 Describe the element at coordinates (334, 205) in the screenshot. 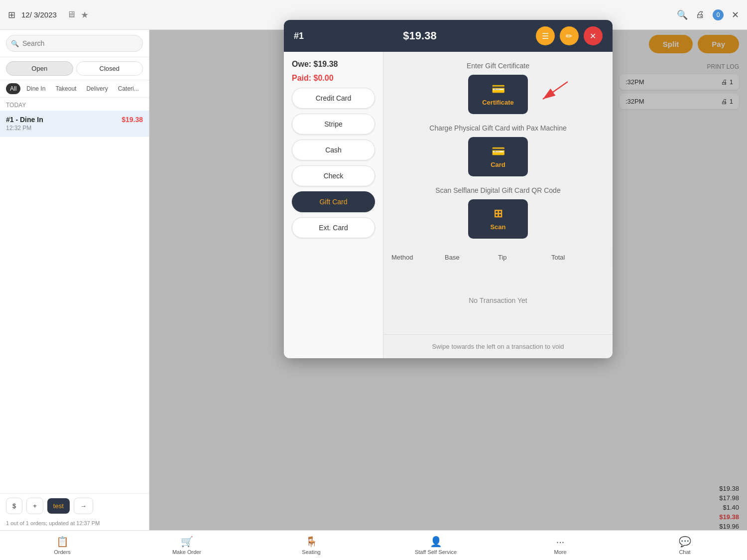

I see `payment-methods-panel: Owe: $19.38 Paid: $0.00 Credit Card Stri…` at that location.